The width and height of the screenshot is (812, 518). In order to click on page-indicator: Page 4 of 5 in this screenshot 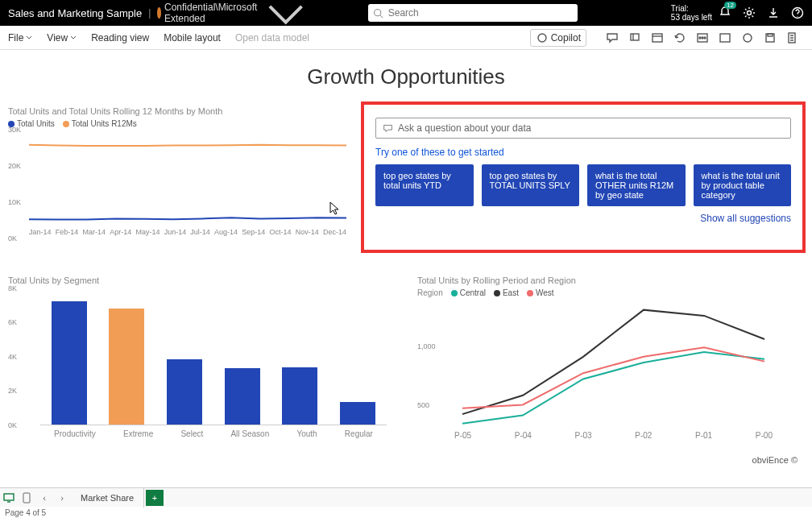, I will do `click(26, 512)`.